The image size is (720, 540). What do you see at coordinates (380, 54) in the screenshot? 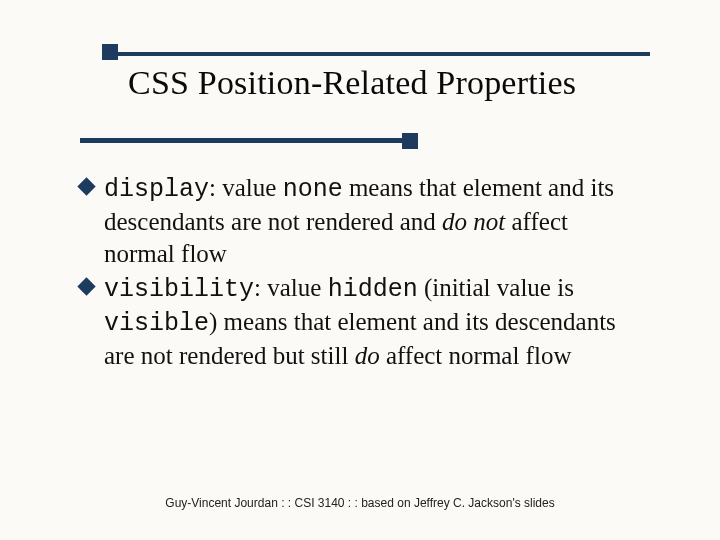
I see `title-rule-top` at bounding box center [380, 54].